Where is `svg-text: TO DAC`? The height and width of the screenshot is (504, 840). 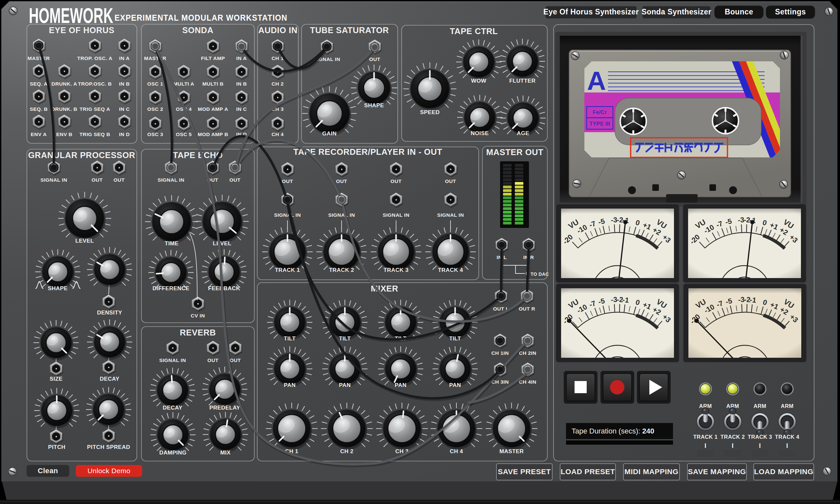
svg-text: TO DAC is located at coordinates (540, 274).